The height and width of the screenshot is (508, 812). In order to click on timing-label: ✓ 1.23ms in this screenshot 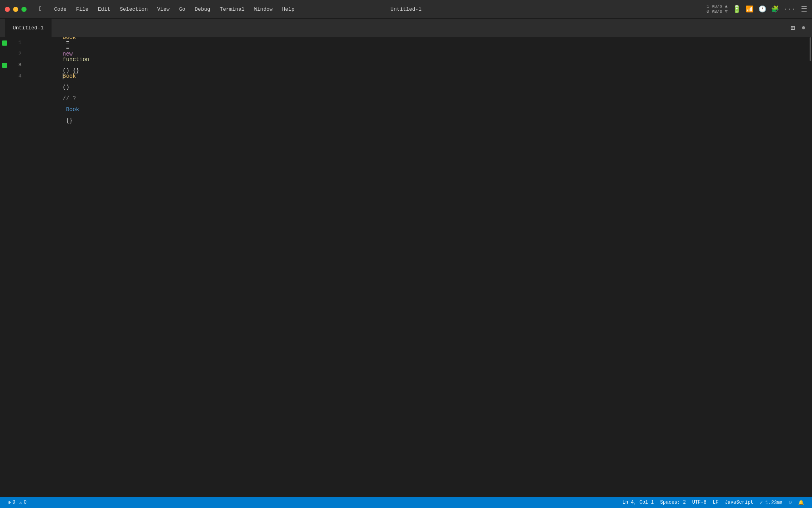, I will do `click(771, 502)`.